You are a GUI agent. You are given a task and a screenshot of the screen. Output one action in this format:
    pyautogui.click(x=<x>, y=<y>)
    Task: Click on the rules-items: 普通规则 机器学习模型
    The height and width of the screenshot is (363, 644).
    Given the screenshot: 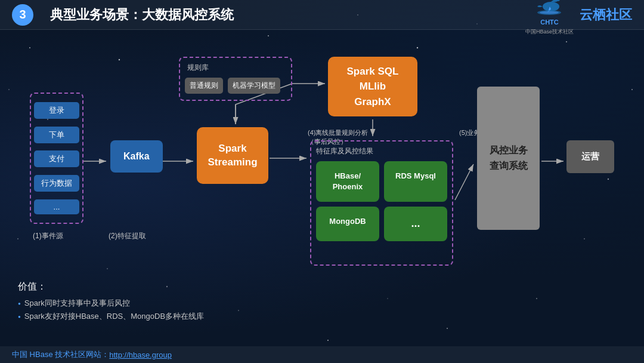 What is the action you would take?
    pyautogui.click(x=236, y=86)
    